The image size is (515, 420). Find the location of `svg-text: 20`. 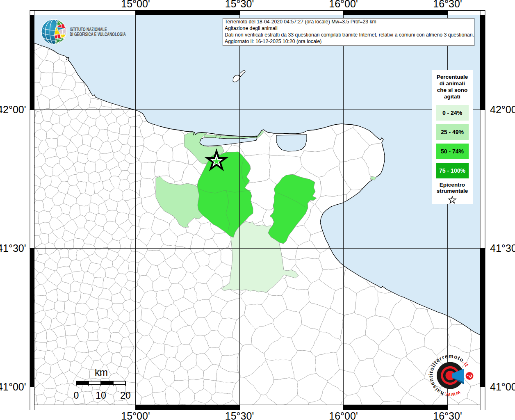

svg-text: 20 is located at coordinates (125, 395).